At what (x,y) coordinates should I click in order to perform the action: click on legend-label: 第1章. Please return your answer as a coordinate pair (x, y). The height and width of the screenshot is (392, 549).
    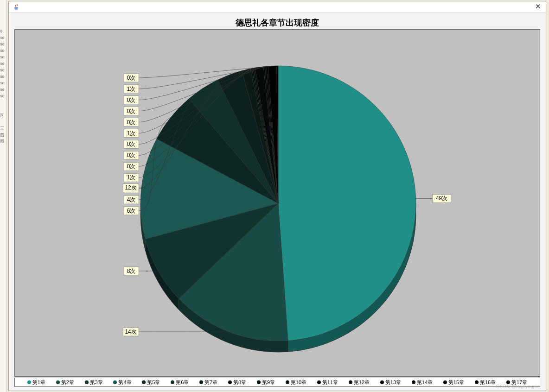
    Looking at the image, I should click on (39, 383).